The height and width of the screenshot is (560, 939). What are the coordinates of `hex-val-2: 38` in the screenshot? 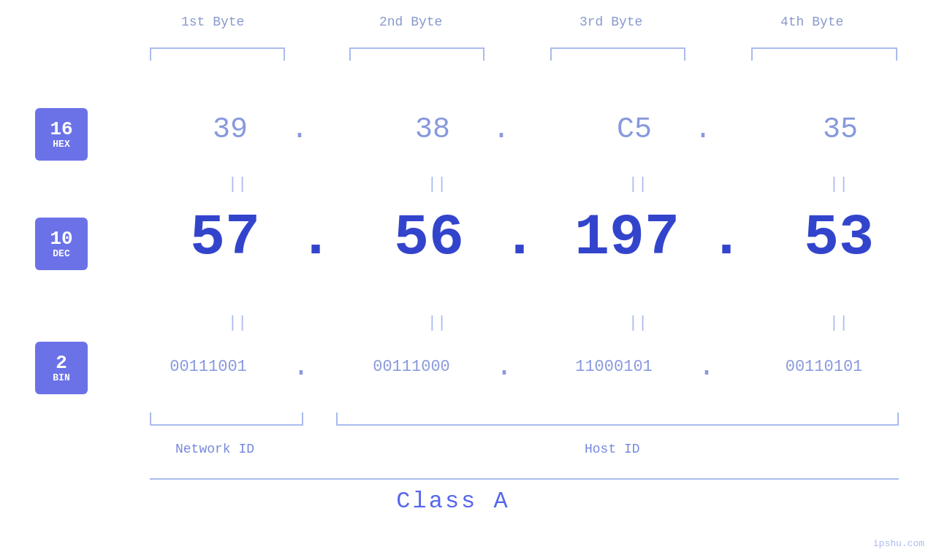 It's located at (433, 130).